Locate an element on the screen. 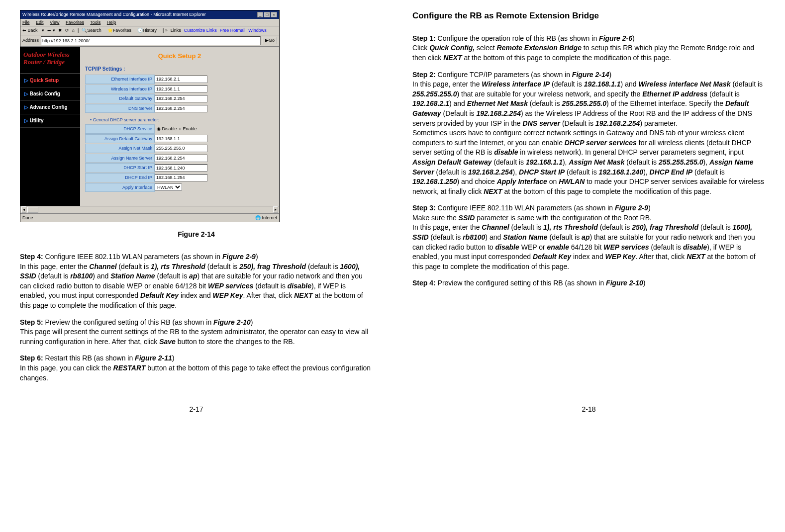 This screenshot has height=532, width=785. app-main: Quick Setup 2 TCP/IP Settings : Ethernet… is located at coordinates (180, 126).